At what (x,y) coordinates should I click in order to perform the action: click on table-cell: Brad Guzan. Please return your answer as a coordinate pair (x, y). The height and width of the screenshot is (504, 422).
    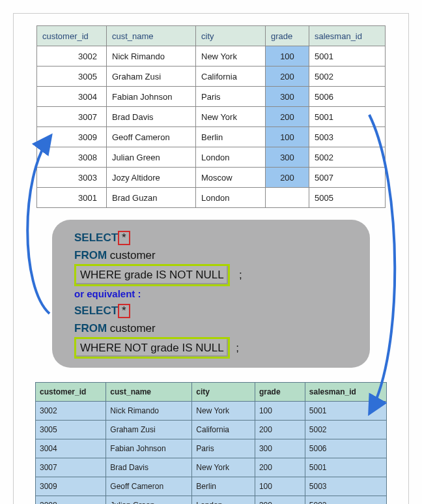
    Looking at the image, I should click on (151, 198).